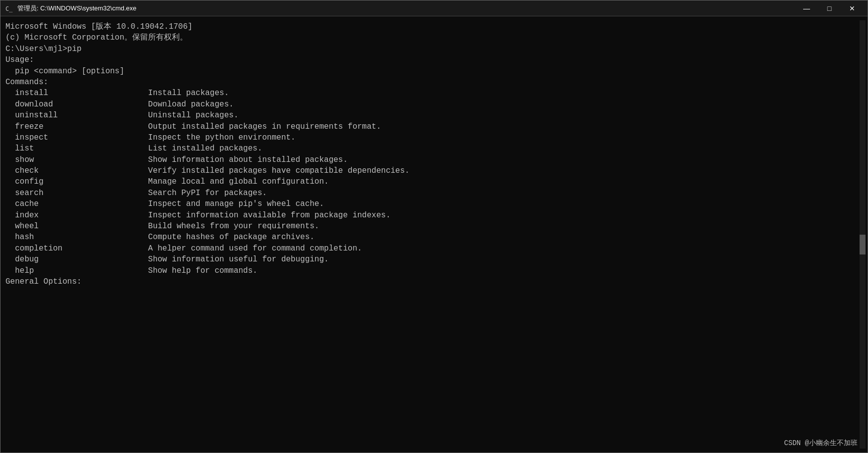 This screenshot has width=868, height=453. What do you see at coordinates (406, 8) in the screenshot?
I see `window-title: 管理员: C:\WINDOWS\system32\cmd.exe` at bounding box center [406, 8].